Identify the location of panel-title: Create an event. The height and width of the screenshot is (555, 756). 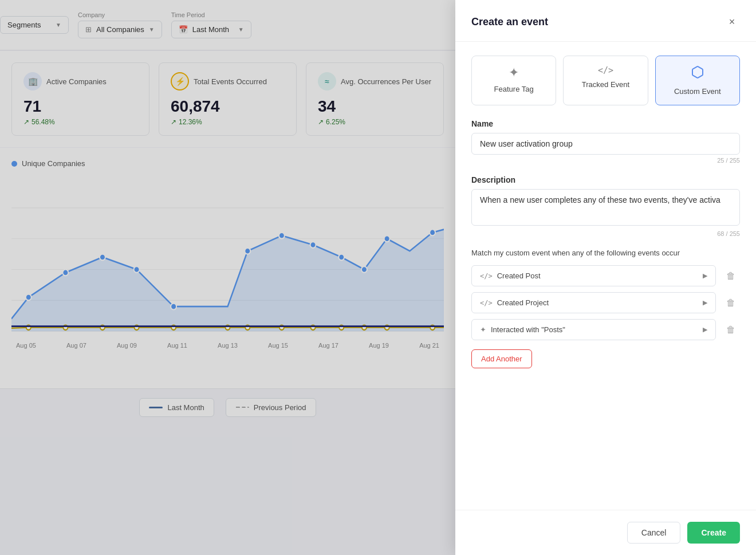
(510, 22).